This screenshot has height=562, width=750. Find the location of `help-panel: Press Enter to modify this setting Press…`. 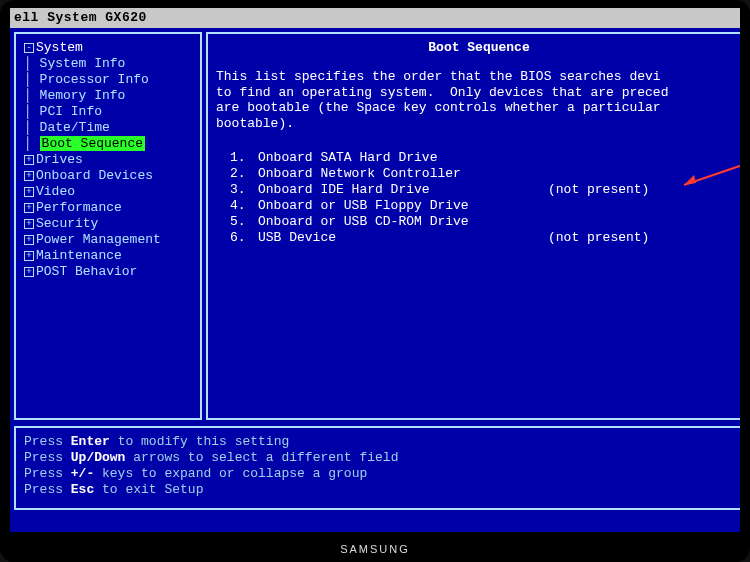

help-panel: Press Enter to modify this setting Press… is located at coordinates (377, 468).